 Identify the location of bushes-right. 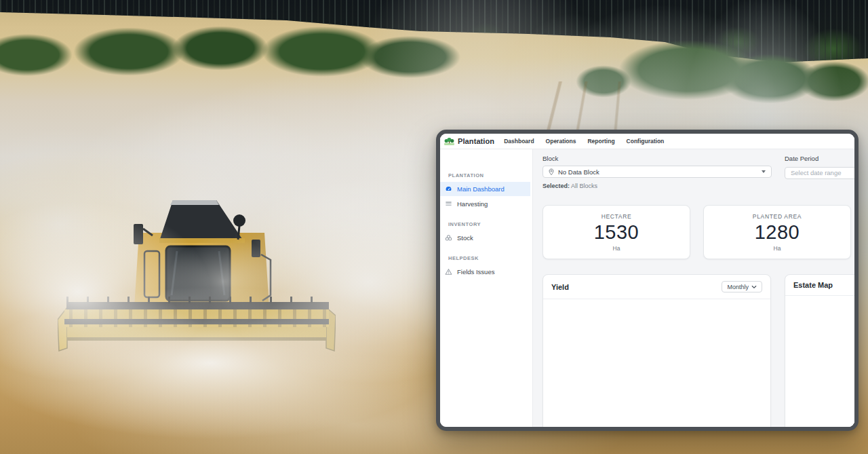
(715, 75).